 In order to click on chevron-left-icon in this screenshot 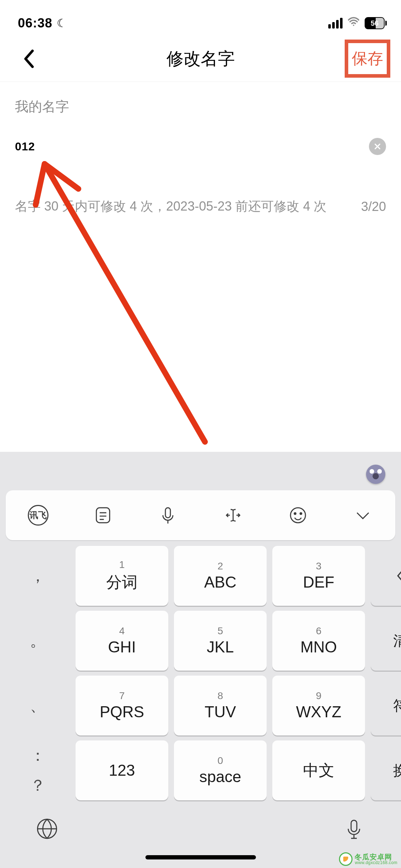, I will do `click(29, 59)`.